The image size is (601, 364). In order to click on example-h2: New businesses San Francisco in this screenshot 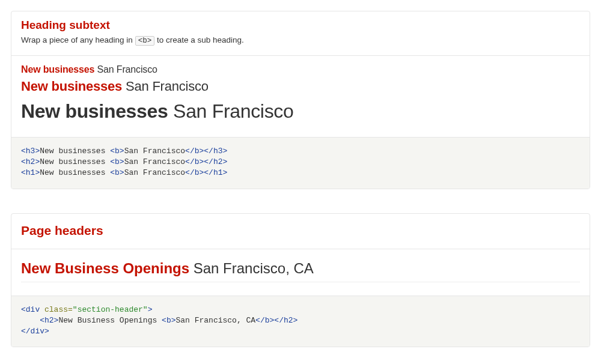, I will do `click(300, 86)`.